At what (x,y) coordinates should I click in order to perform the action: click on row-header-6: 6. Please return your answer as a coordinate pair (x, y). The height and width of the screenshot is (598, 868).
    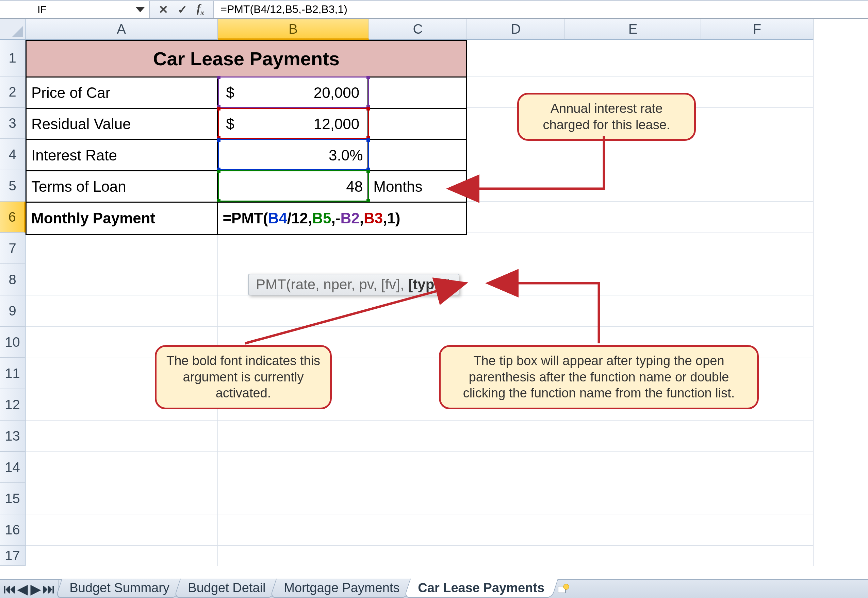
    Looking at the image, I should click on (13, 217).